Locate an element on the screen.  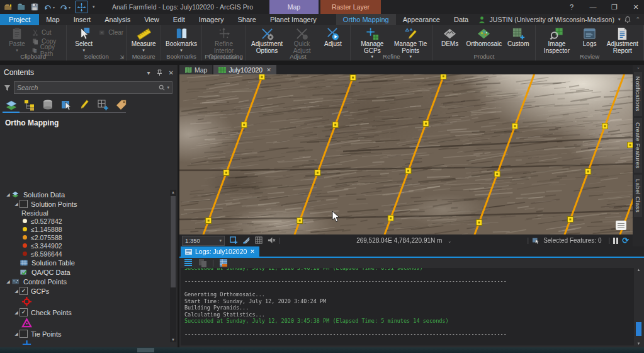
undo-button: ▾ is located at coordinates (49, 7).